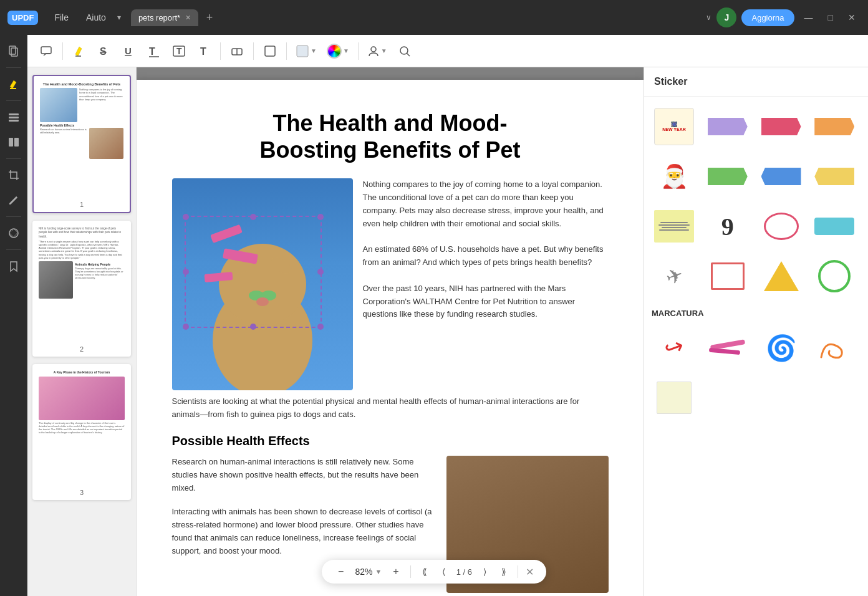  Describe the element at coordinates (154, 51) in the screenshot. I see `text-comment-btn: T` at that location.